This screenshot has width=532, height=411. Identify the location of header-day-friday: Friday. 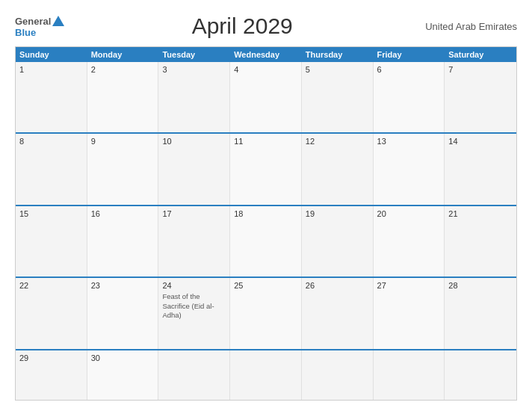
(409, 55).